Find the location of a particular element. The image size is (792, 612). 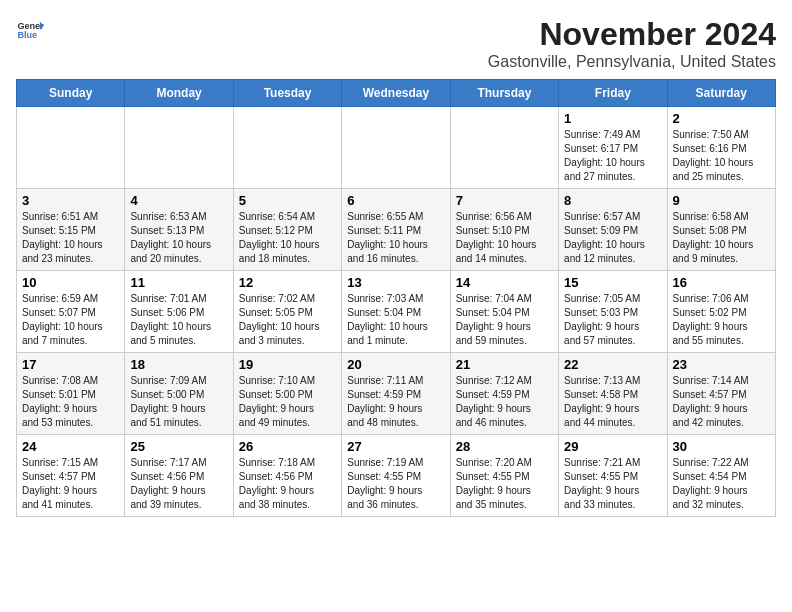

header-sunday: Sunday is located at coordinates (71, 94).